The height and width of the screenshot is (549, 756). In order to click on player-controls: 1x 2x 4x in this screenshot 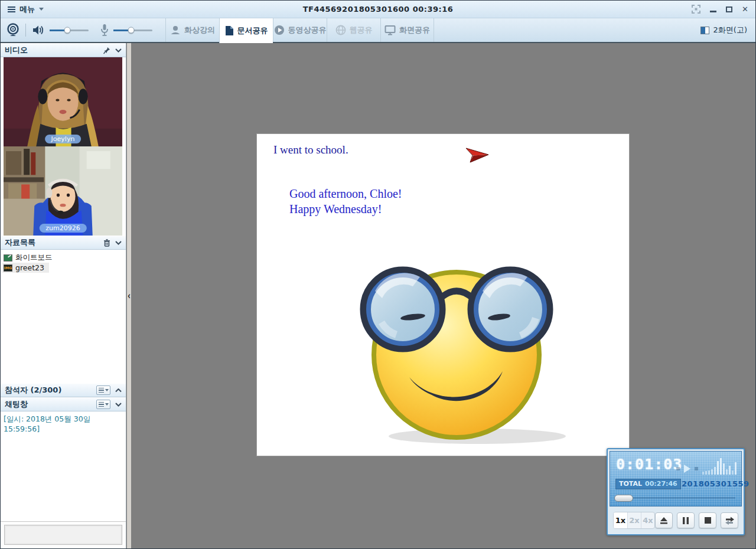, I will do `click(676, 521)`.